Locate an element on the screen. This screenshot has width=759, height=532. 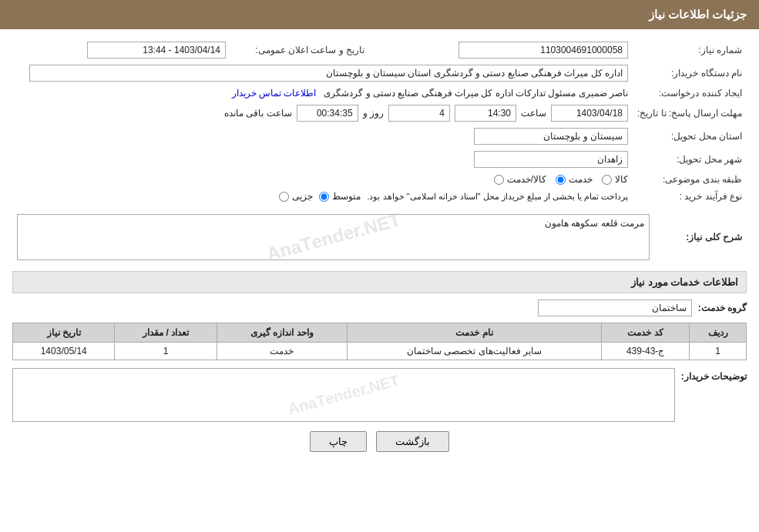
radio-jozii is located at coordinates (284, 197).